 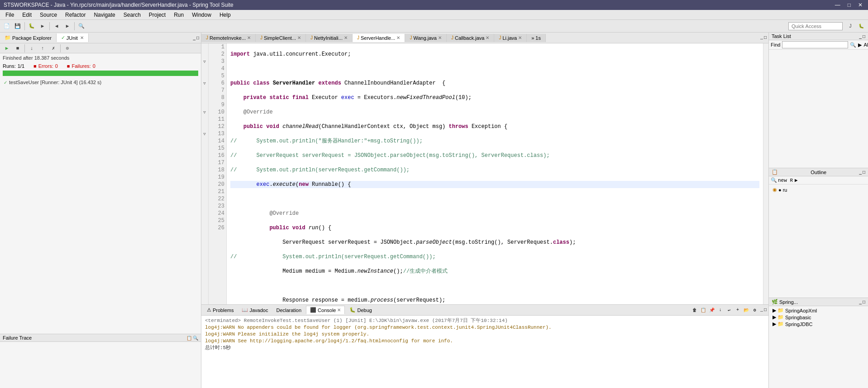 I want to click on console-tabs: ⚠ Problems 📖 Javadoc Declaration ⬛ Conso…, so click(x=485, y=310).